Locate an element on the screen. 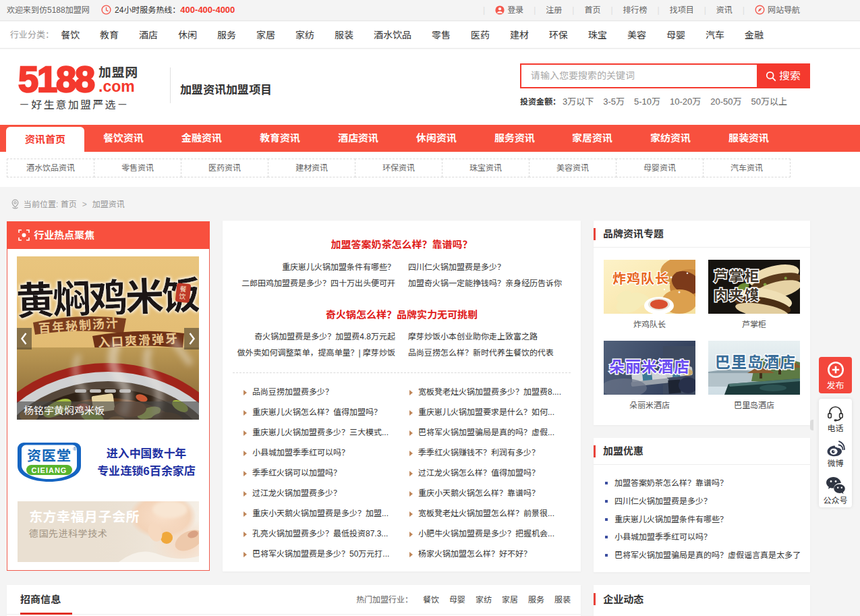  svg-text: 东方幸福月子会所 is located at coordinates (84, 517).